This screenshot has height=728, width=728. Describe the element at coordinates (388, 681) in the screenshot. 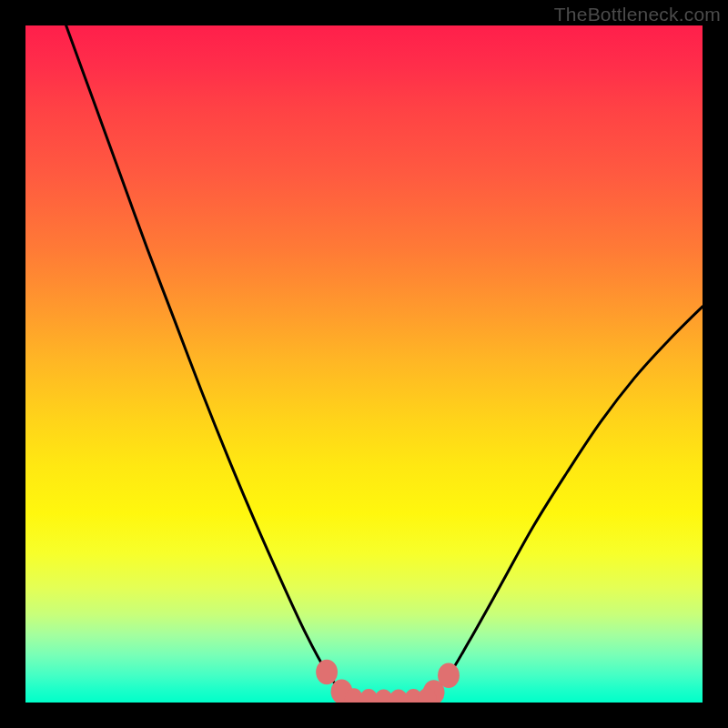

I see `bead-markers` at that location.